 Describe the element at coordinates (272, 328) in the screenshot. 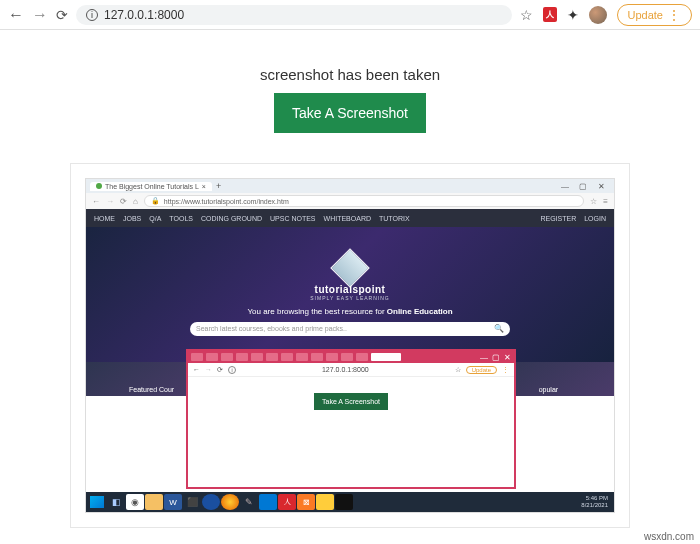

I see `search-placeholder: Search latest courses, ebooks and prime …` at that location.